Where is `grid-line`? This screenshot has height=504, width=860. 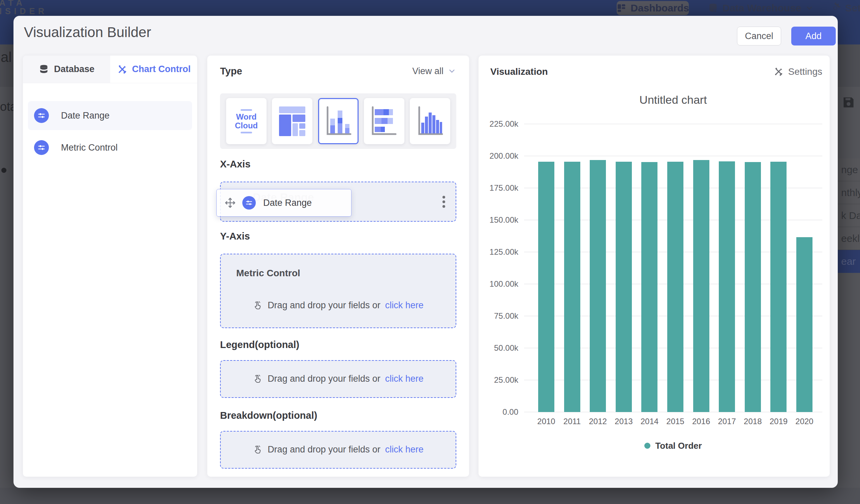
grid-line is located at coordinates (673, 124).